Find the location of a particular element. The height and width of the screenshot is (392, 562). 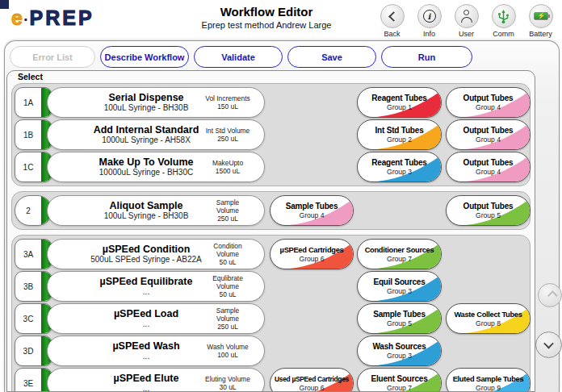

scroll-down-button is located at coordinates (549, 345).